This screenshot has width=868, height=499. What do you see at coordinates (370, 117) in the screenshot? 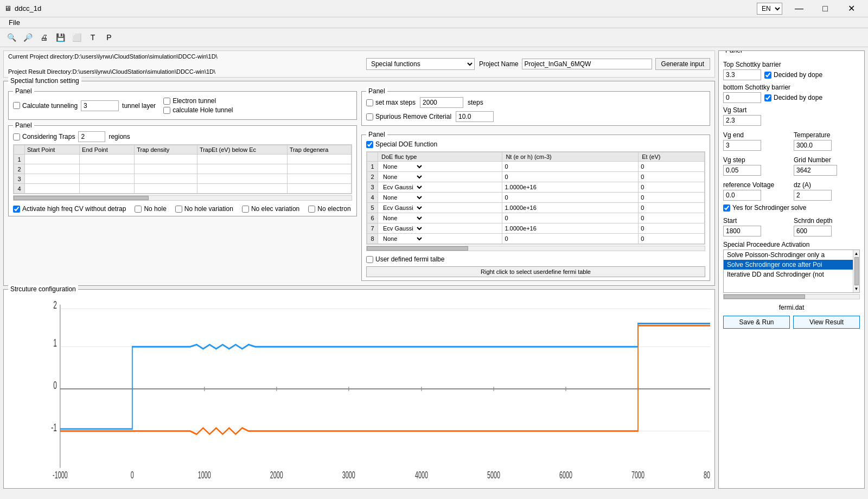
I see `spurious-checkbox` at bounding box center [370, 117].